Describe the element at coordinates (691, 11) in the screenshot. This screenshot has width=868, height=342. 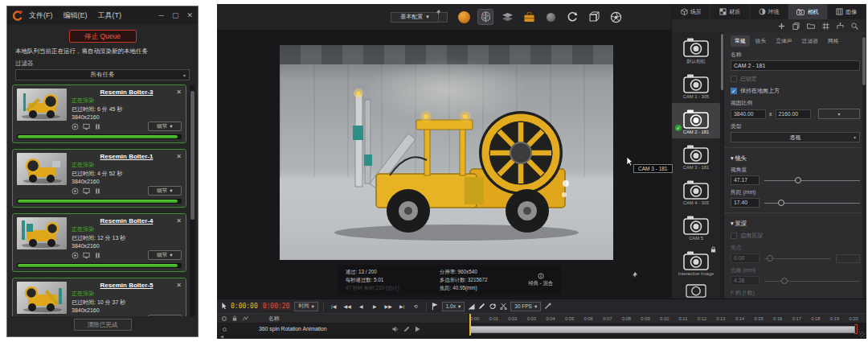
I see `tab-scene: 场景` at that location.